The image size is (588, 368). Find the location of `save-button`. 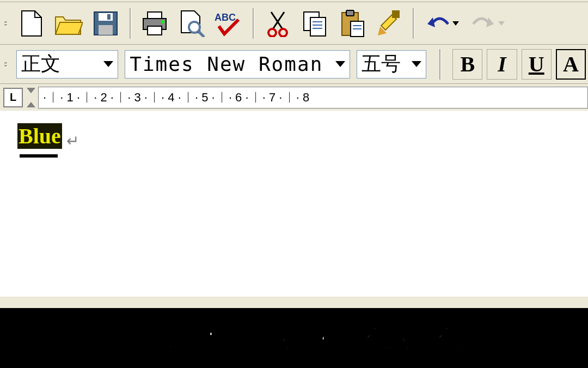

save-button is located at coordinates (106, 23).